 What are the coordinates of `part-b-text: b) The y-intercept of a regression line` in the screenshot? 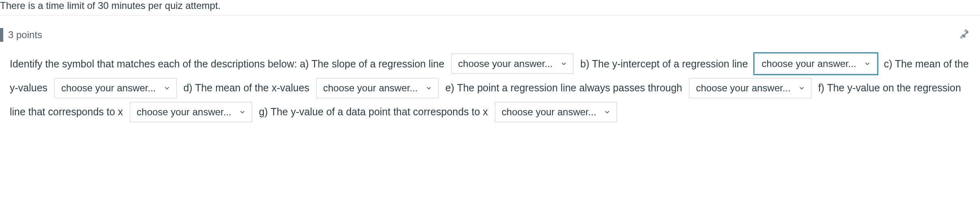 It's located at (664, 64).